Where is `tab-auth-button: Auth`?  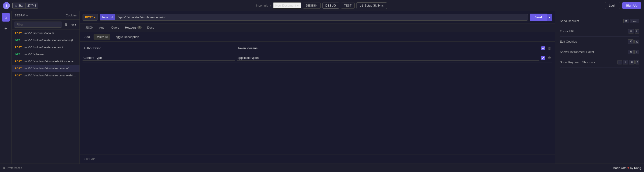
tab-auth-button: Auth is located at coordinates (102, 28).